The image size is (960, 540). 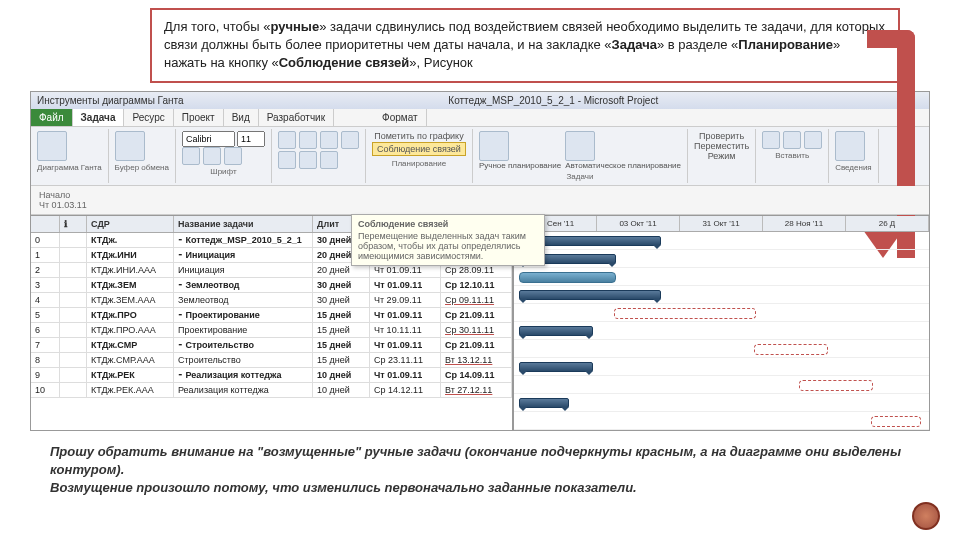 I want to click on row-end: Ср 30.11.11, so click(x=476, y=330).